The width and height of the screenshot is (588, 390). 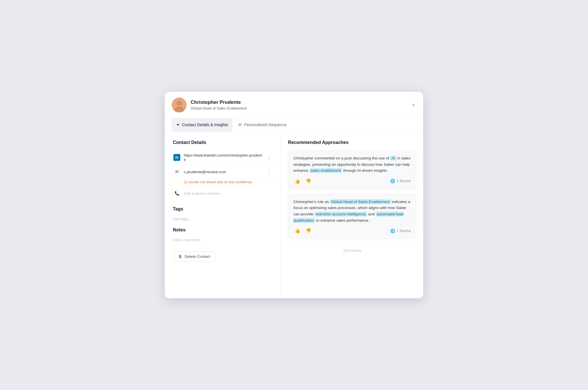 I want to click on card2-source: 🌐 1 Source, so click(x=401, y=231).